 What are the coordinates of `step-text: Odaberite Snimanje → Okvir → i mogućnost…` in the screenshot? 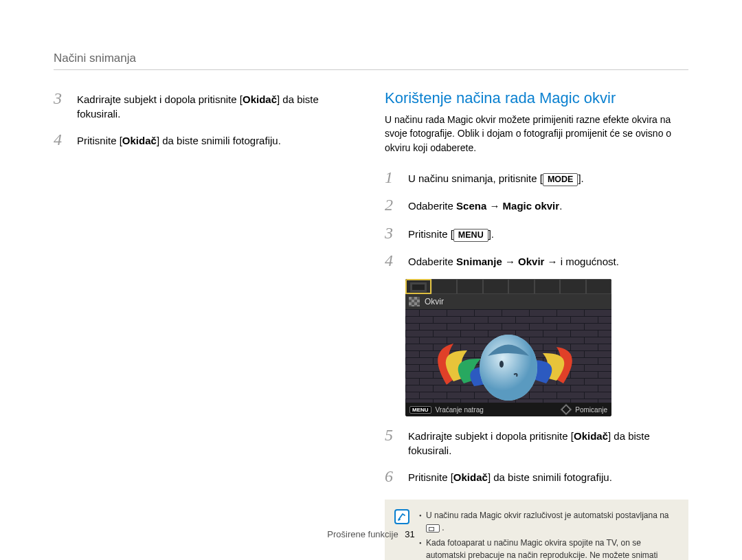 It's located at (548, 260).